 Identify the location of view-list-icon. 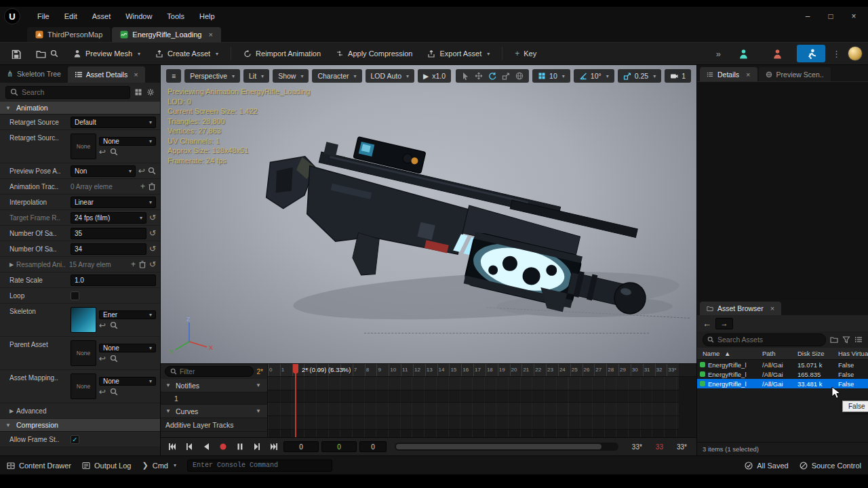
(859, 340).